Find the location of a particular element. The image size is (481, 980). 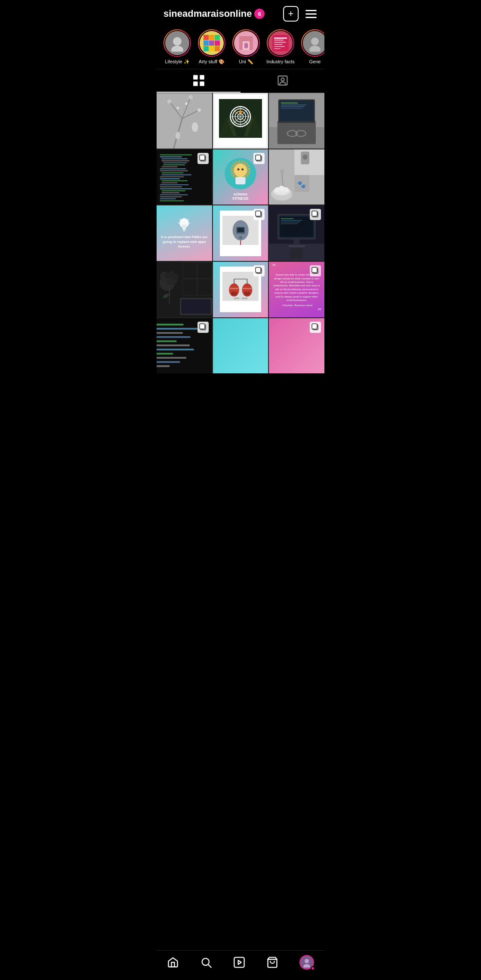

story-item-uni: Uni ✏️ is located at coordinates (246, 47).